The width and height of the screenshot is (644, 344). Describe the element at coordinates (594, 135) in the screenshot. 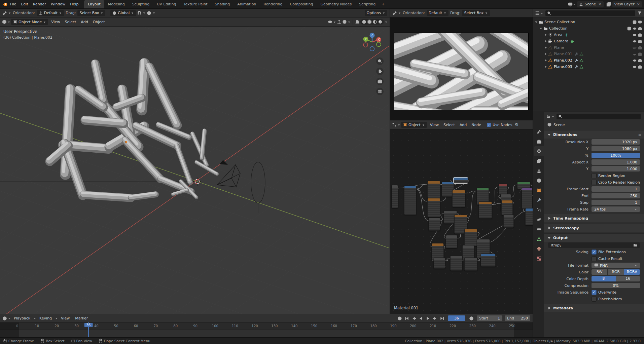

I see `section-dimensions: Dimensions≡` at that location.